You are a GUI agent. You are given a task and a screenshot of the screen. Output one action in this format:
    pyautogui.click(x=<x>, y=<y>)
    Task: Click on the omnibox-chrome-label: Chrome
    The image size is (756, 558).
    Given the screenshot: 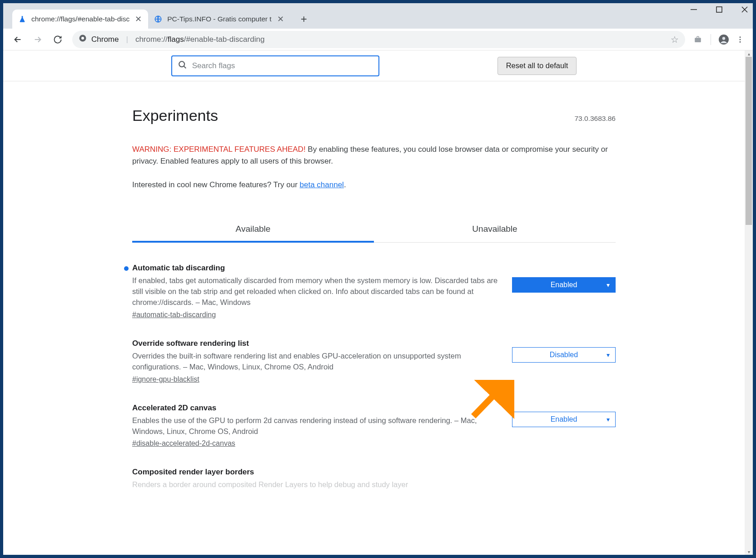 What is the action you would take?
    pyautogui.click(x=105, y=40)
    